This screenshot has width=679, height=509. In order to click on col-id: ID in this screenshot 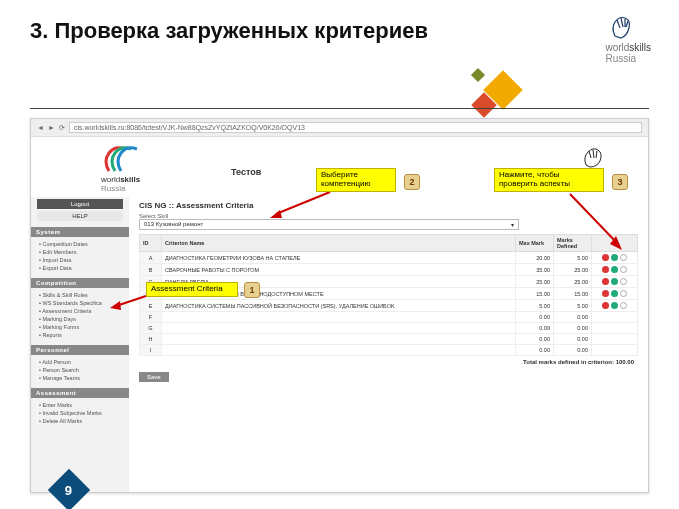, I will do `click(151, 244)`.